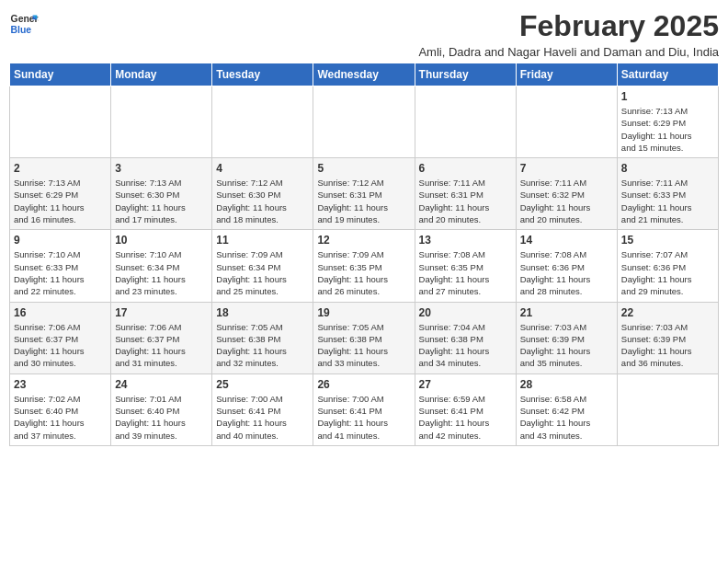 The image size is (728, 563). I want to click on day-info: Sunrise: 7:08 AM Sunset: 6:36 PM Dayligh…, so click(566, 272).